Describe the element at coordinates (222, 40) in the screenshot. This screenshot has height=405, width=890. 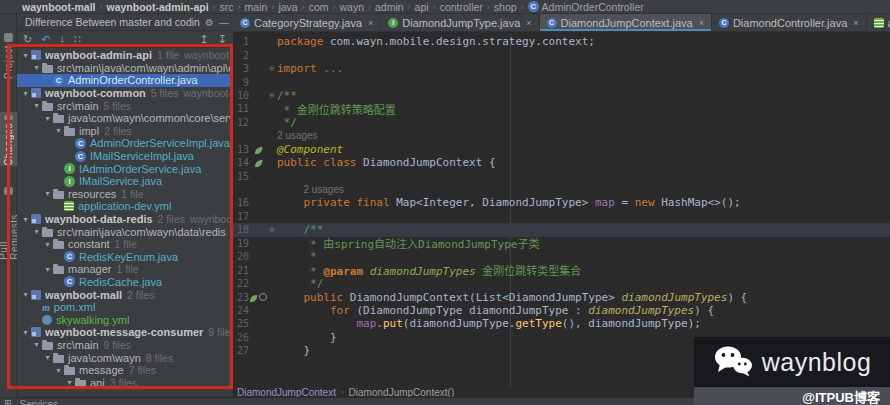
I see `collapse-all-icon: ↧` at that location.